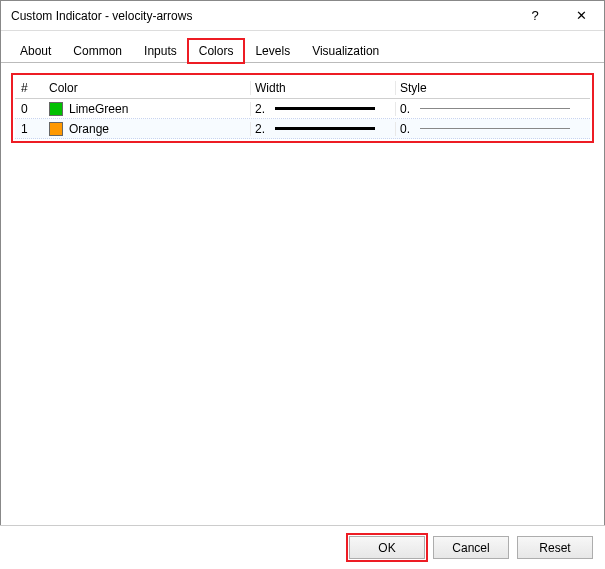 This screenshot has width=605, height=569. What do you see at coordinates (555, 548) in the screenshot?
I see `reset-button: Reset` at bounding box center [555, 548].